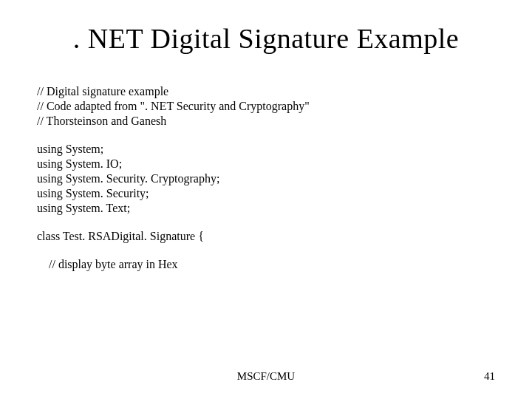 This screenshot has height=399, width=532. I want to click on code-line: // Digital signature example, so click(266, 92).